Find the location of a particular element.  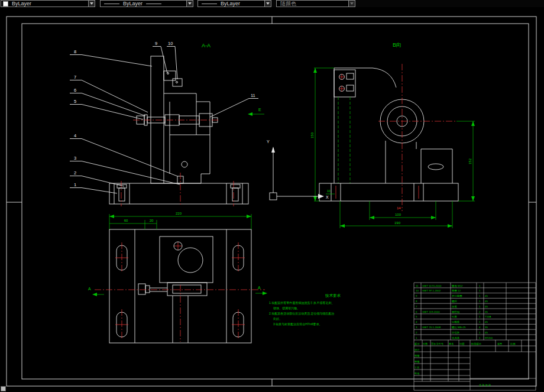

bom-name: 螺钉 M8×25 is located at coordinates (459, 328).